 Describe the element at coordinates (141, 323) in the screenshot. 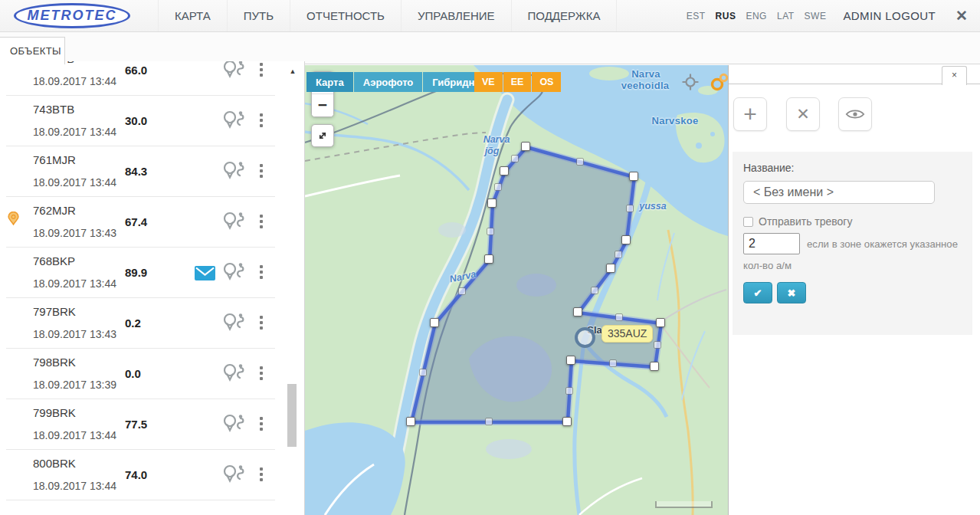

I see `vehicle-row: 797BRK0.218.09.2017 13:43` at that location.